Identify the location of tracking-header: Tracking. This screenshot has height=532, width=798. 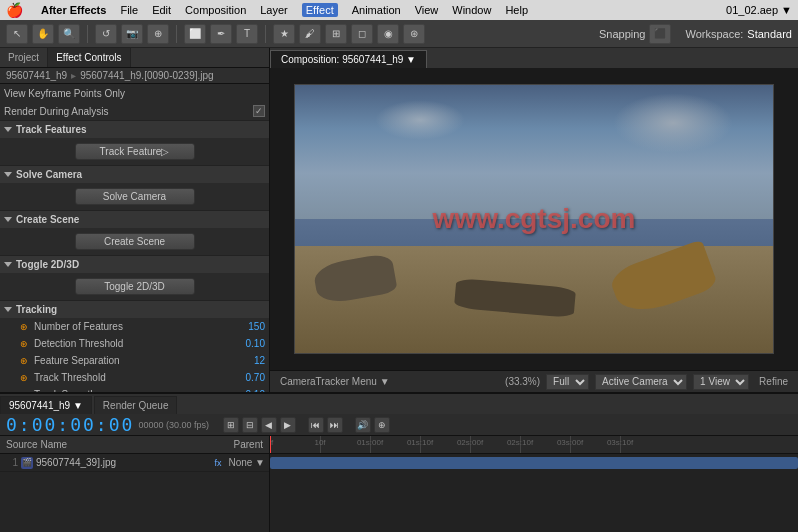
(134, 309).